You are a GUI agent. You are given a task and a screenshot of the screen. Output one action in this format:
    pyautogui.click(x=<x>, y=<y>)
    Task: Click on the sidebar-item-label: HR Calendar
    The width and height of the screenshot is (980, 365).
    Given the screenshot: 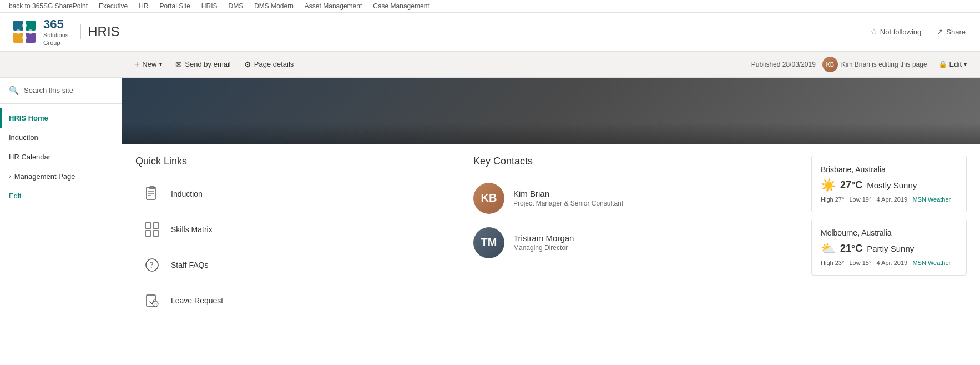 What is the action you would take?
    pyautogui.click(x=30, y=157)
    